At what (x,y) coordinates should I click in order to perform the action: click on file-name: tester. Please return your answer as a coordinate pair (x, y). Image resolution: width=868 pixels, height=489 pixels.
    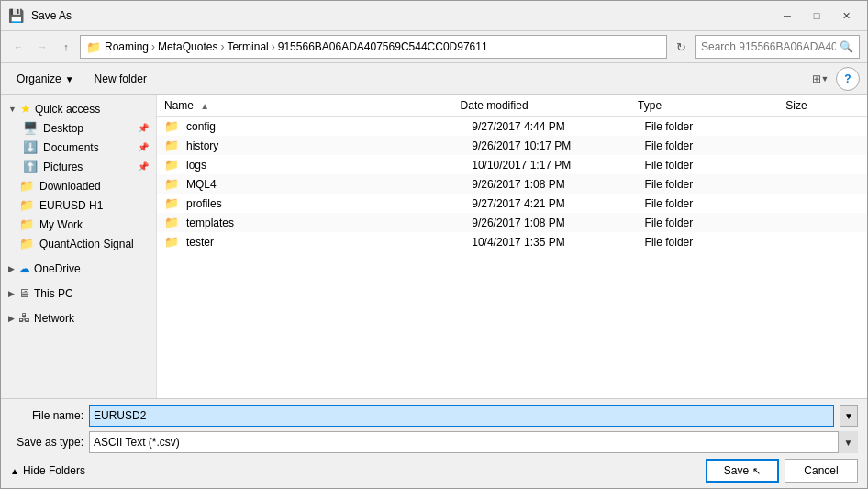
    Looking at the image, I should click on (327, 242).